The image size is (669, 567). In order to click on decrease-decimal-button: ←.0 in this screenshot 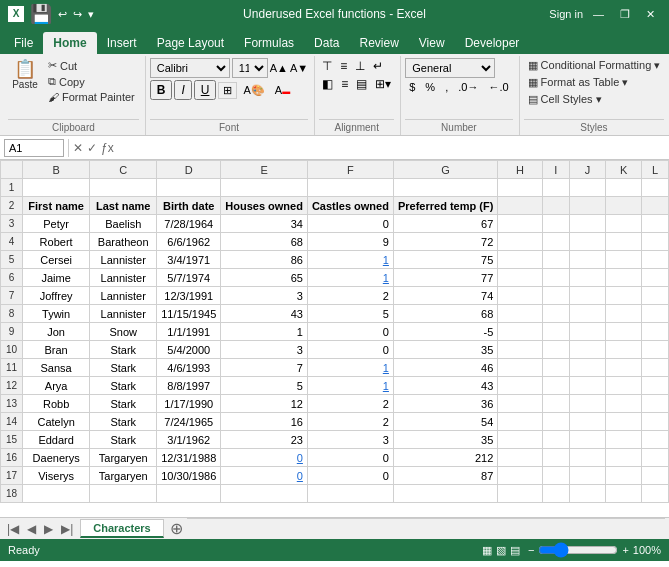, I will do `click(498, 87)`.